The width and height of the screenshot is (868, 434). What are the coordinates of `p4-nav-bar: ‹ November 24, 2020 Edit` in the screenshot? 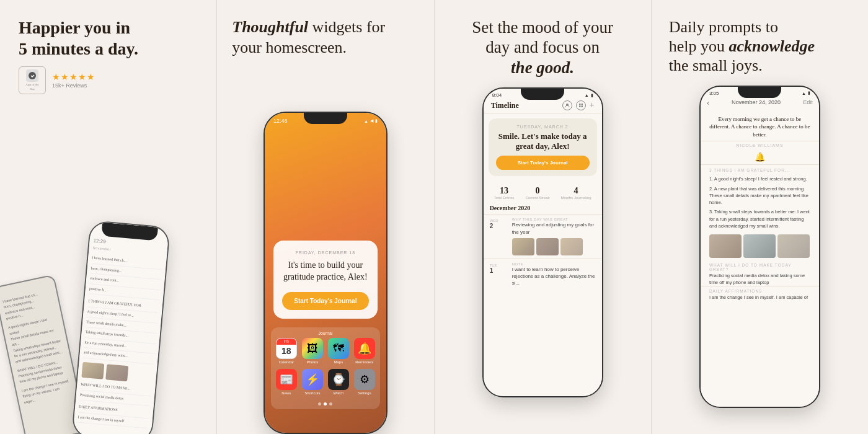 It's located at (760, 103).